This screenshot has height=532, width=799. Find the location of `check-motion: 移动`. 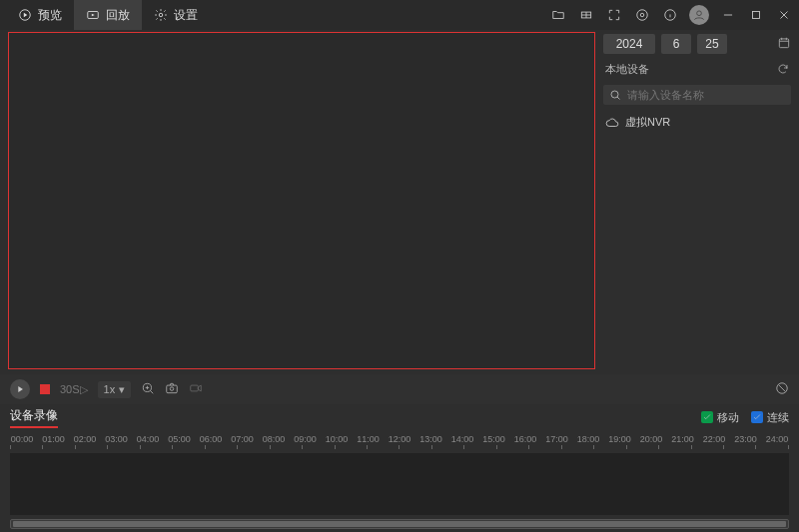

check-motion: 移动 is located at coordinates (720, 417).